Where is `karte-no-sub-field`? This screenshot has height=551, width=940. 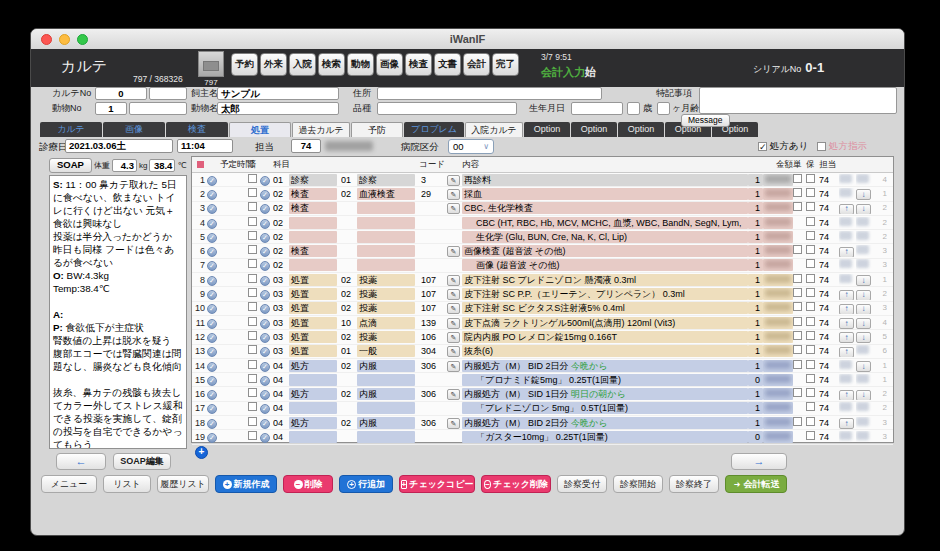 karte-no-sub-field is located at coordinates (168, 94).